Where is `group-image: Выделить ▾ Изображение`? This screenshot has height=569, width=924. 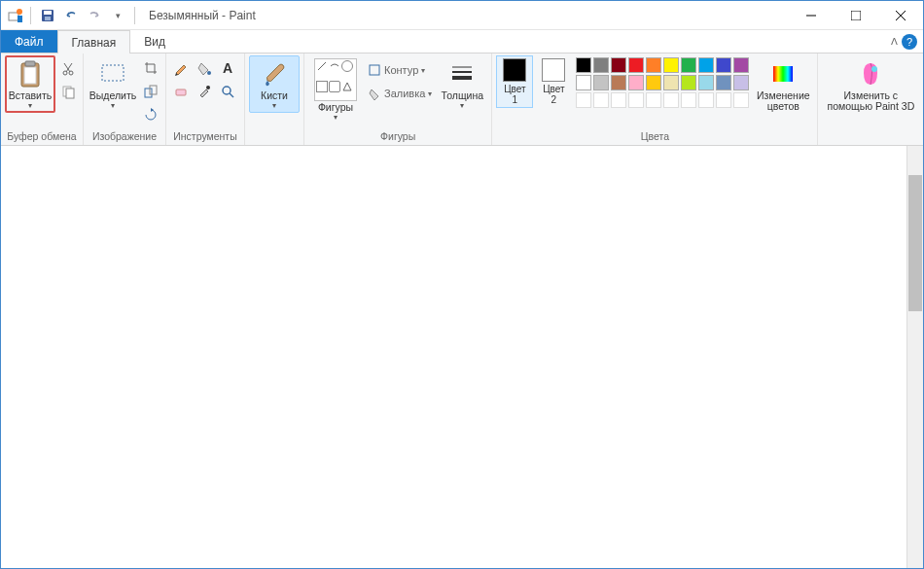 group-image: Выделить ▾ Изображение is located at coordinates (124, 99).